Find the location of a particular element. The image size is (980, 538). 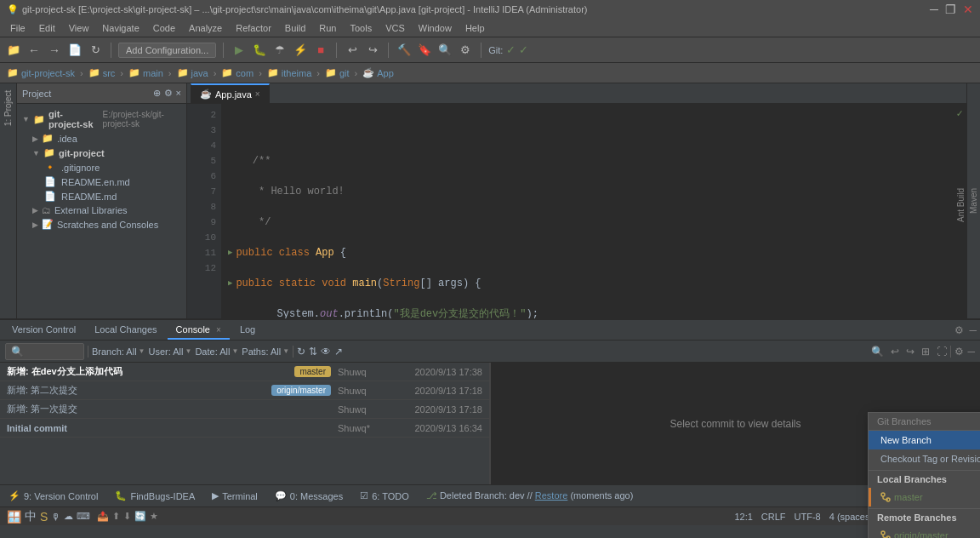

tab-log: Log is located at coordinates (248, 330).